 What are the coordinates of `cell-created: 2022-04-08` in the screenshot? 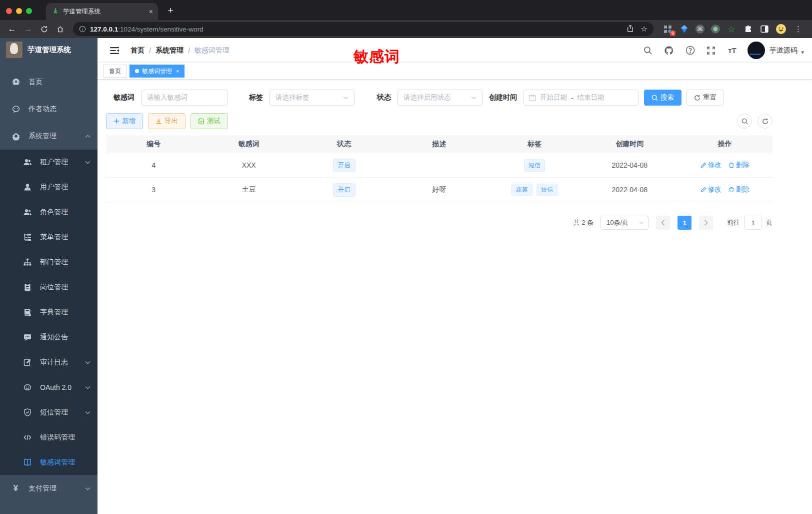 It's located at (630, 165).